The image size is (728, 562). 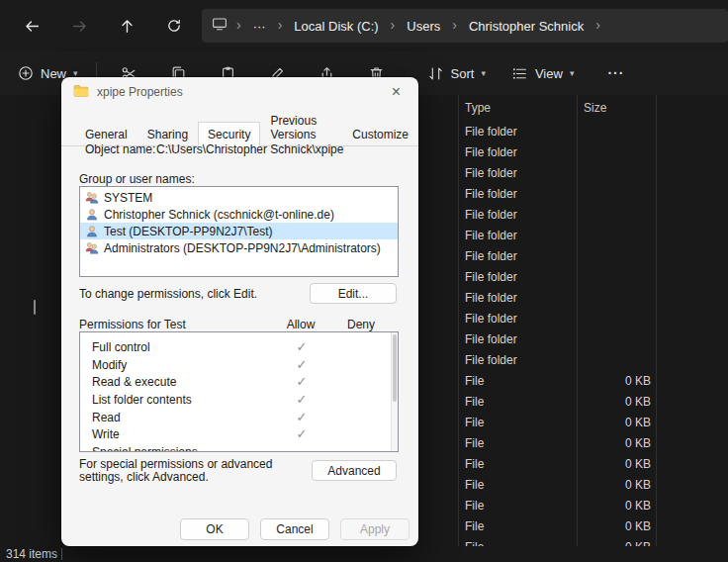 I want to click on dialog-title: xpipe Properties, so click(x=140, y=92).